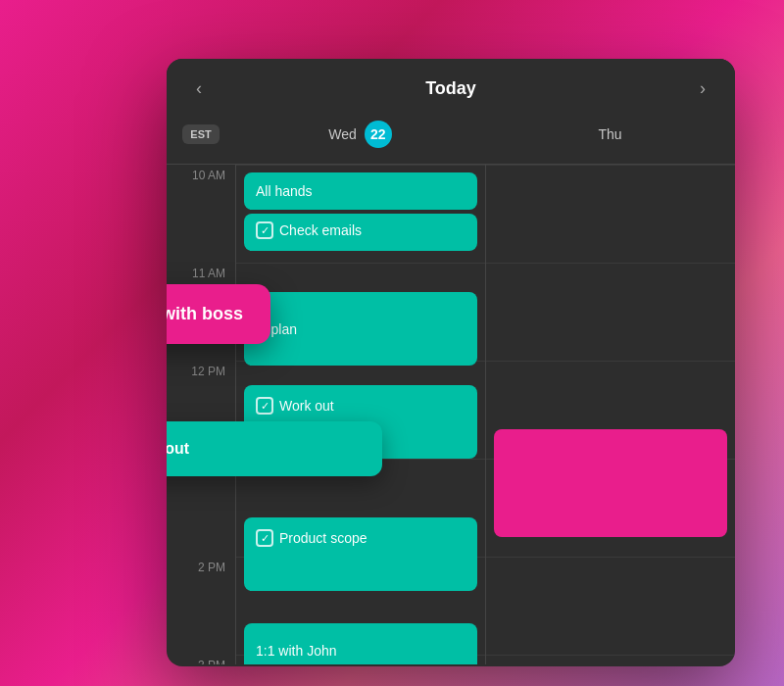 This screenshot has height=686, width=784. Describe the element at coordinates (274, 449) in the screenshot. I see `workout-floating-event: ✓ Work out` at that location.